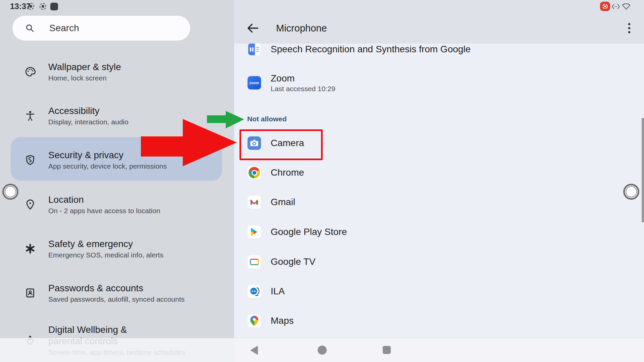 The width and height of the screenshot is (644, 362). What do you see at coordinates (271, 202) in the screenshot?
I see `app-row-gmail: Gmail` at bounding box center [271, 202].